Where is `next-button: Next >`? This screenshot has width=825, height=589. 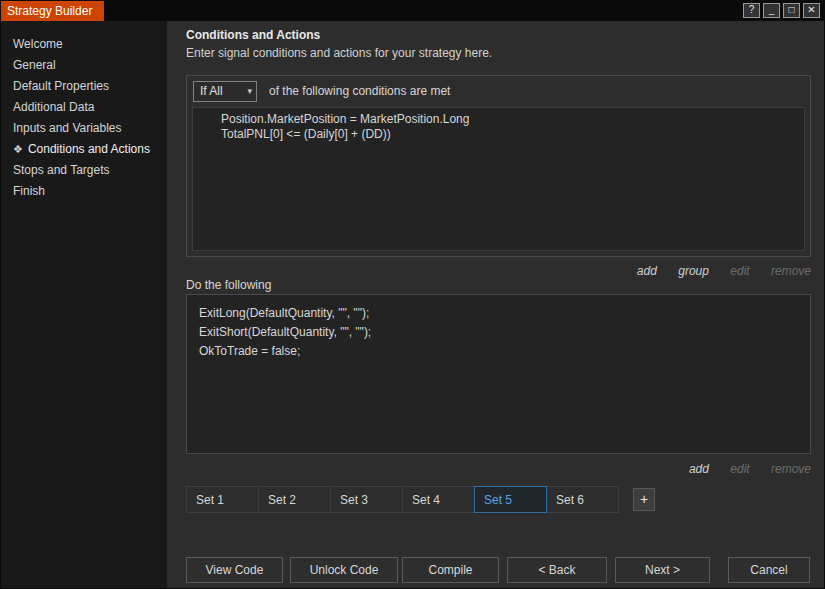
next-button: Next > is located at coordinates (662, 570).